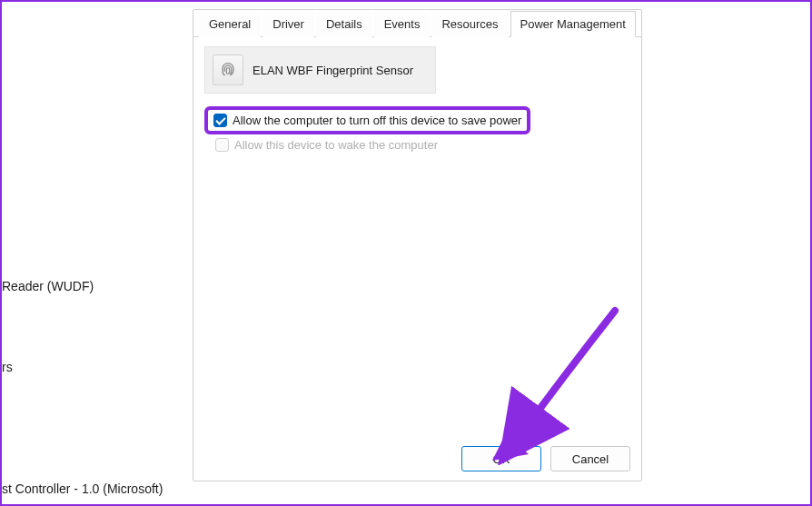 The width and height of the screenshot is (812, 506). What do you see at coordinates (336, 145) in the screenshot?
I see `checkbox-label: Allow this device to wake the computer` at bounding box center [336, 145].